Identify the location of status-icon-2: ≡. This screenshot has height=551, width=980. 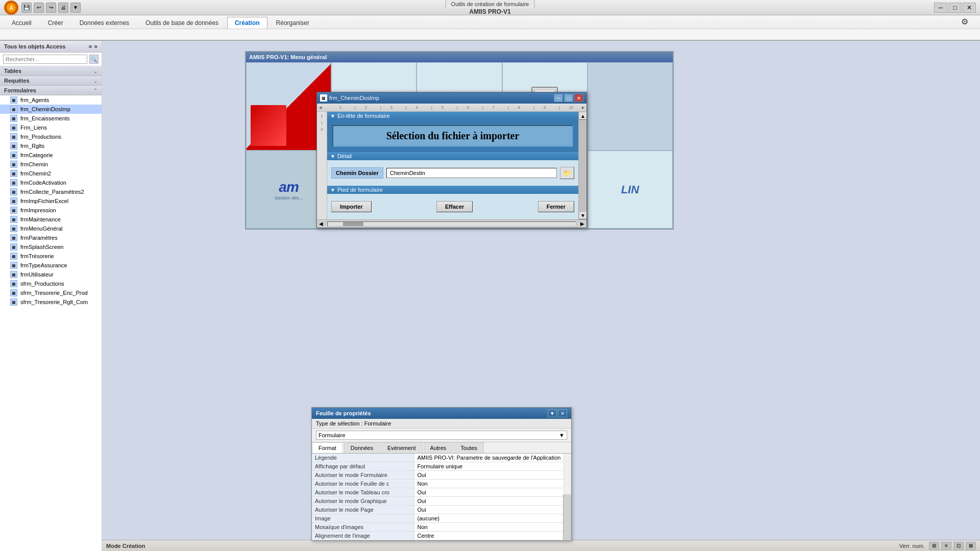
(946, 546).